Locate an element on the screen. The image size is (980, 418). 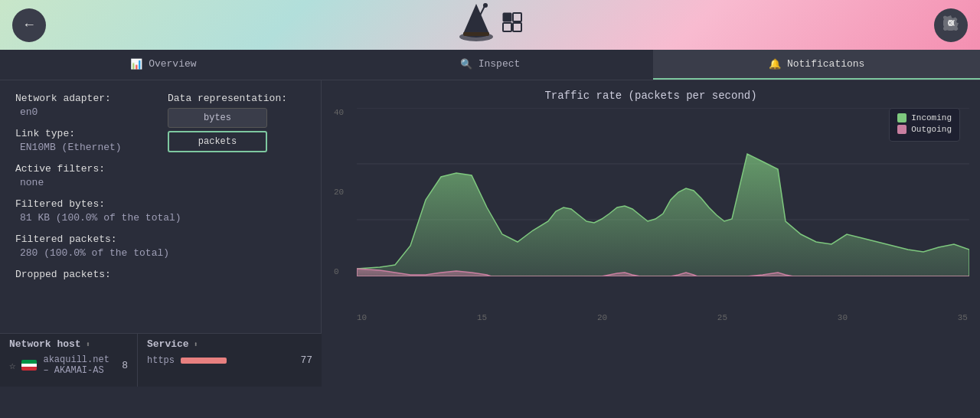
x-axis: 10 15 20 25 30 35 is located at coordinates (662, 318).